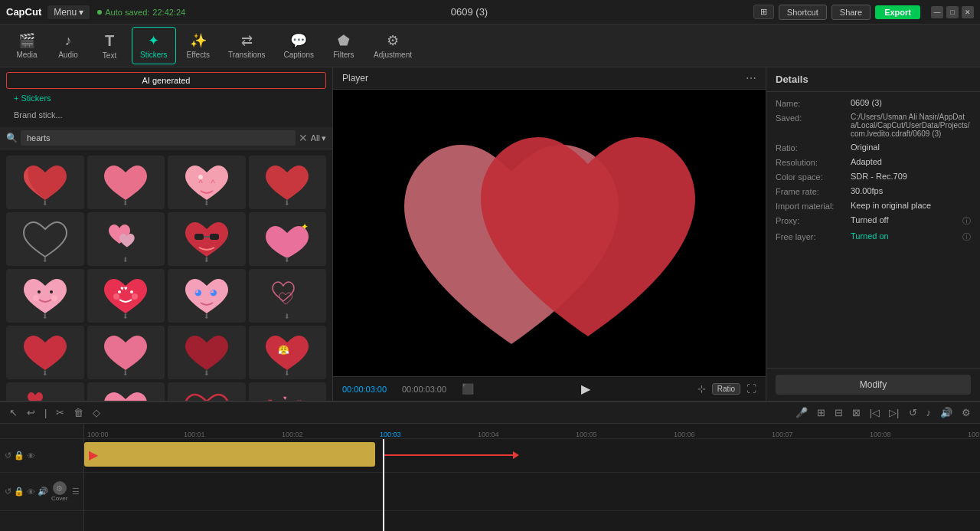  Describe the element at coordinates (913, 412) in the screenshot. I see `loop-button: ↺` at that location.